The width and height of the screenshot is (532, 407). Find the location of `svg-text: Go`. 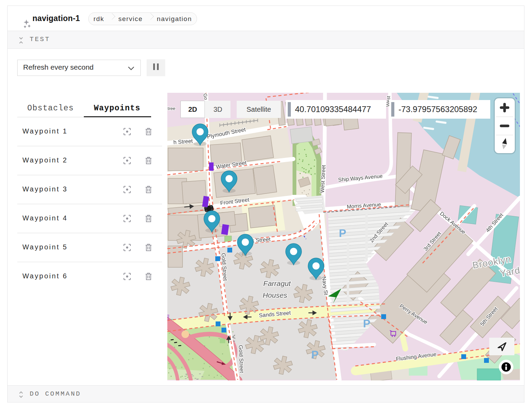

svg-text: Go is located at coordinates (206, 97).